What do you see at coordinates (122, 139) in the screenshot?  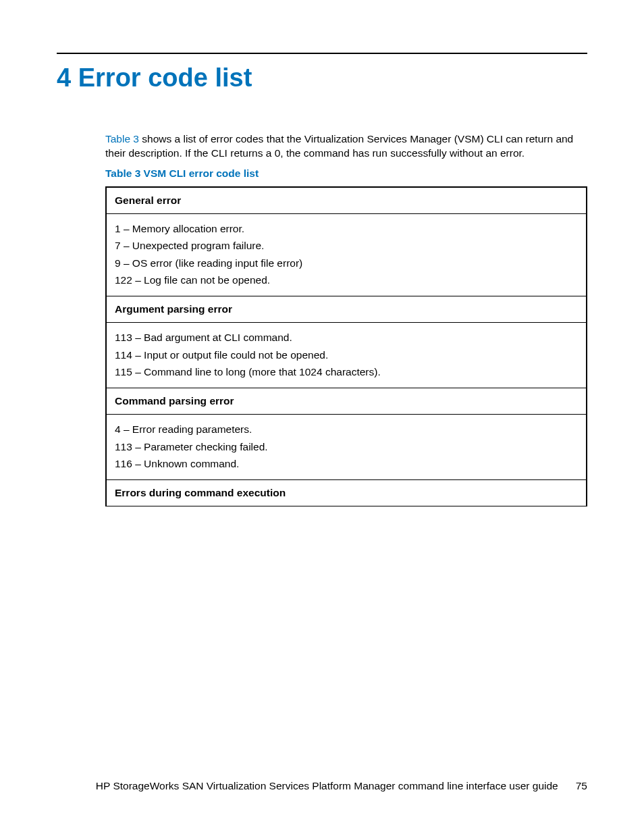 I see `table-reference-link: Table 3` at bounding box center [122, 139].